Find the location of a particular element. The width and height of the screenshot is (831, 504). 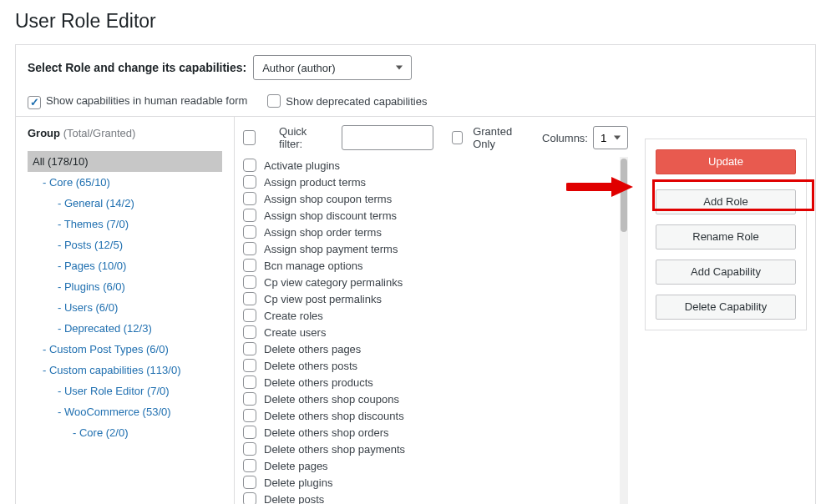

capability-label: Delete others shop orders is located at coordinates (327, 432).